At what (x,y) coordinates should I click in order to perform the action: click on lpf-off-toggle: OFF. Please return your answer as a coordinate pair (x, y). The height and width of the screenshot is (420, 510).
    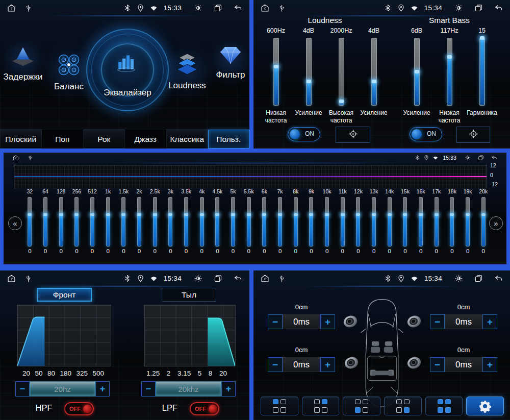
    Looking at the image, I should click on (205, 409).